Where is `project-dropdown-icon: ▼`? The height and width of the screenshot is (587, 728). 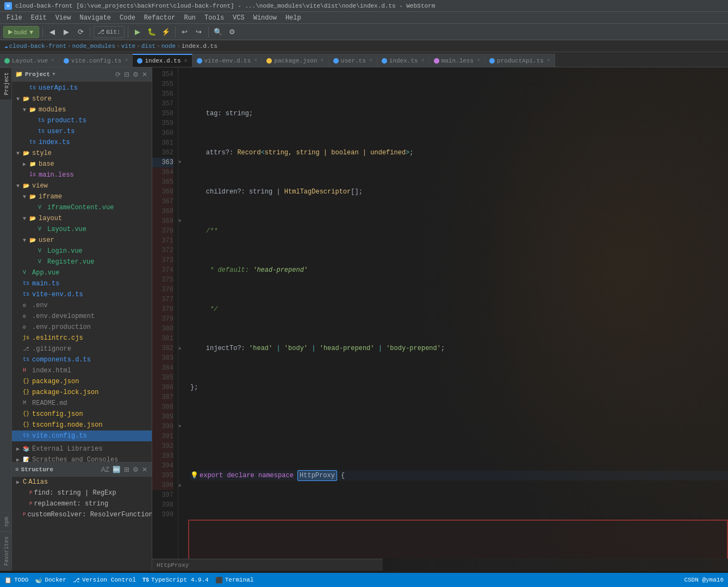
project-dropdown-icon: ▼ is located at coordinates (53, 74).